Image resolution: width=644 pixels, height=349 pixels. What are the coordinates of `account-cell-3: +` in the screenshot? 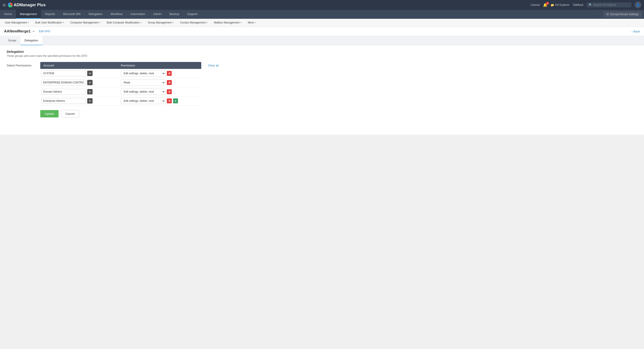 It's located at (81, 92).